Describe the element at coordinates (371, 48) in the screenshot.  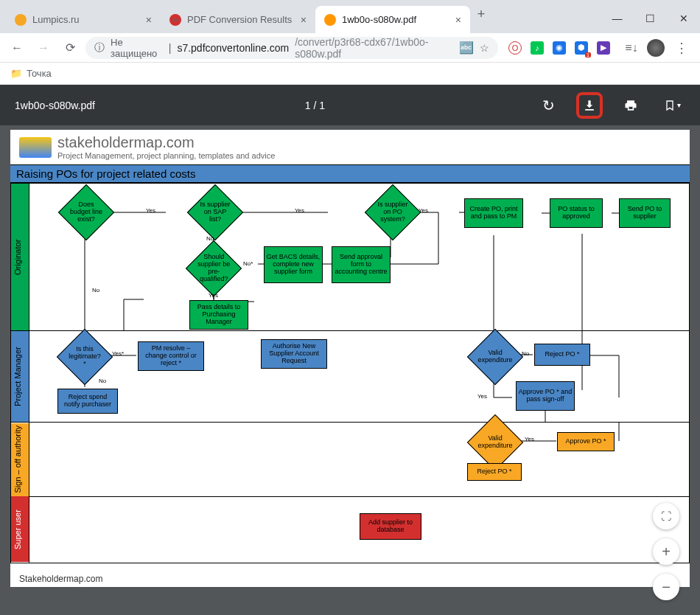
I see `url-path: /convert/p3r68-cdx67/1wb0o-s080w.pdf` at that location.